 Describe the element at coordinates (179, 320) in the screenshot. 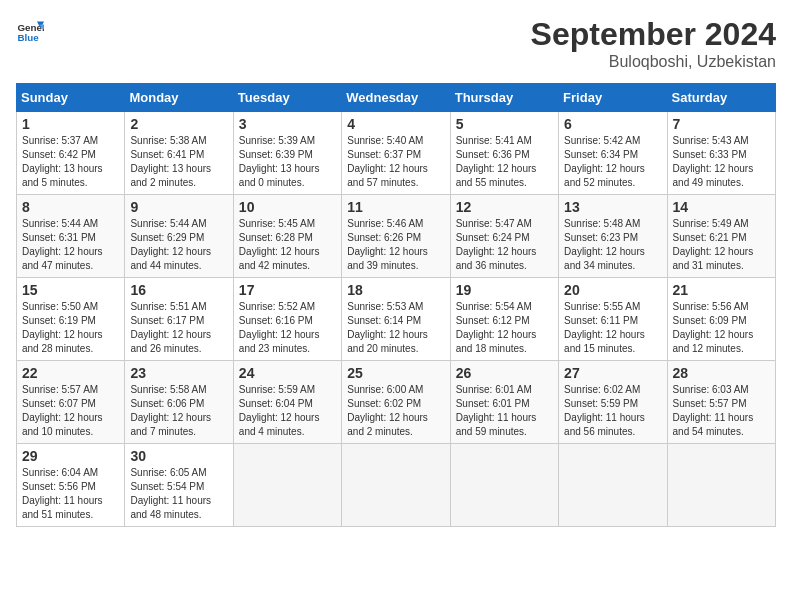

I see `calendar-cell: 16 Sunrise: 5:51 AM Sunset: 6:17 PM Dayl…` at that location.